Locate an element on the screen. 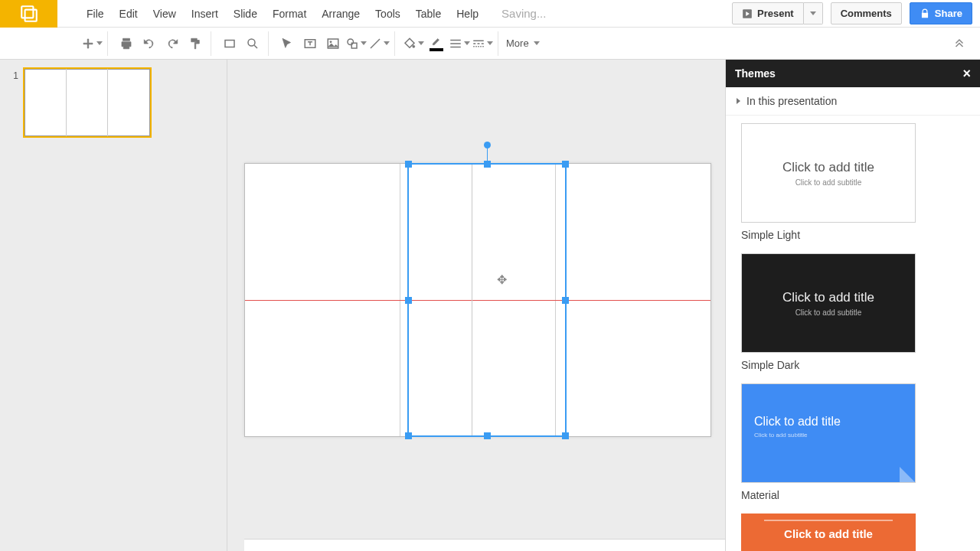 The width and height of the screenshot is (980, 551). close-themes-button: × is located at coordinates (966, 73).